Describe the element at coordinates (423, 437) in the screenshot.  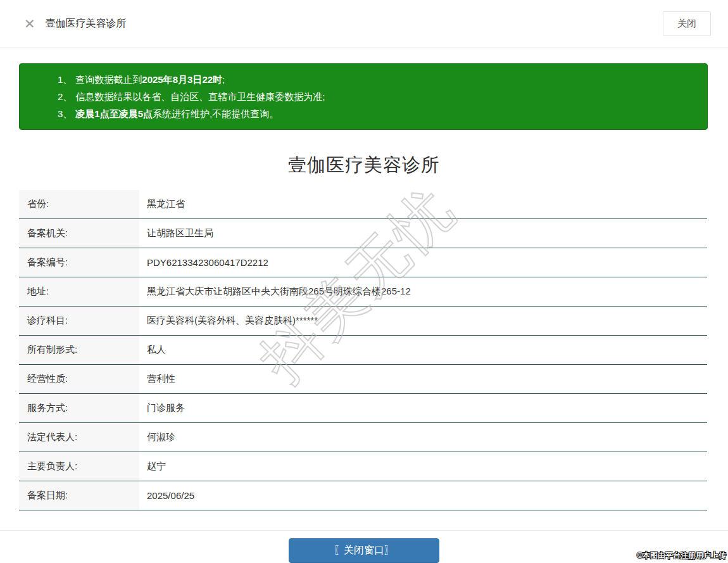
I see `field-value: 何淑珍` at that location.